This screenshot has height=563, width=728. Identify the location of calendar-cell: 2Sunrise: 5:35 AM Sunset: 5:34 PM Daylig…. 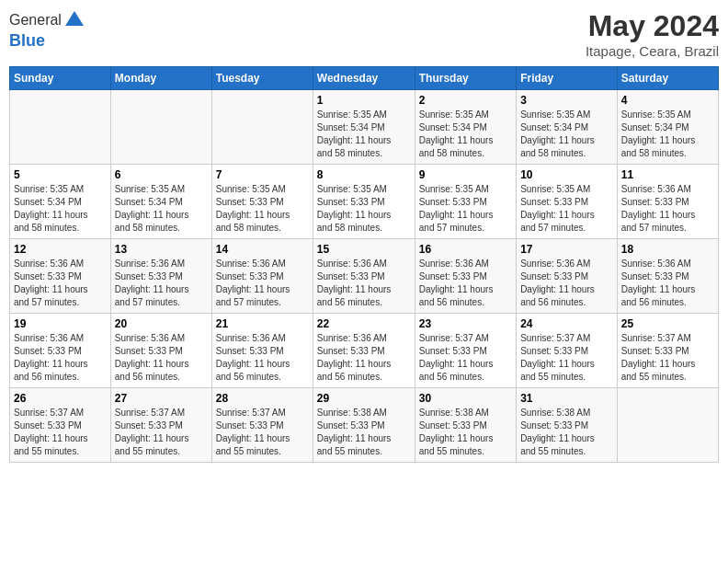
(465, 127).